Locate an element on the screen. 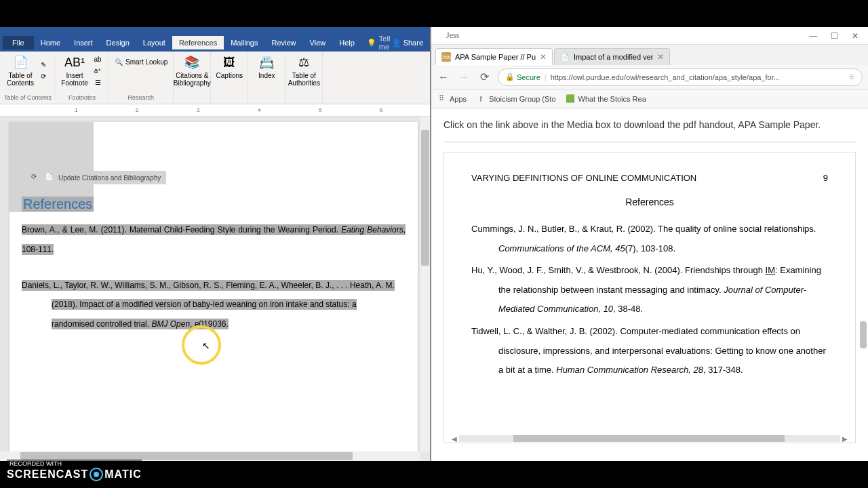  menu-file: File is located at coordinates (18, 43).